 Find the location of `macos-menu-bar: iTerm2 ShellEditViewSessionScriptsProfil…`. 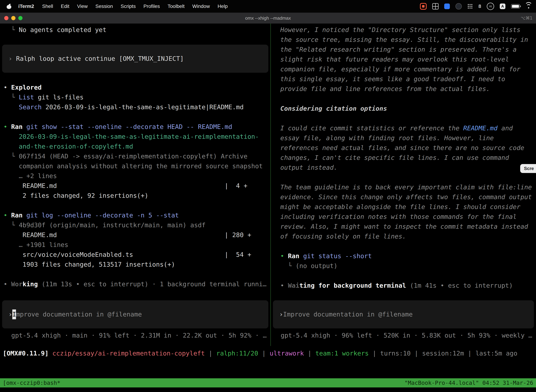

macos-menu-bar: iTerm2 ShellEditViewSessionScriptsProfil… is located at coordinates (268, 6).